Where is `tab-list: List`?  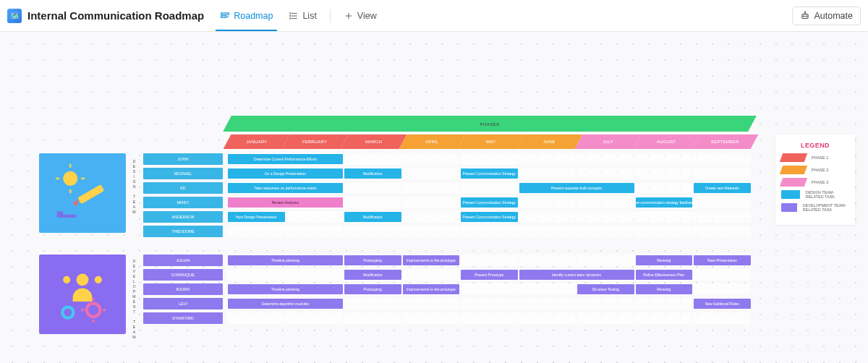 tab-list: List is located at coordinates (302, 16).